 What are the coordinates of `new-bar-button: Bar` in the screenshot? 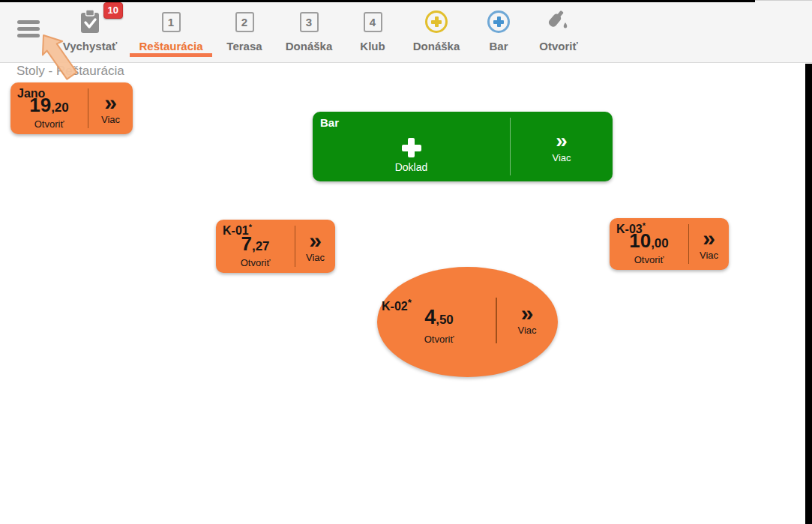 It's located at (499, 32).